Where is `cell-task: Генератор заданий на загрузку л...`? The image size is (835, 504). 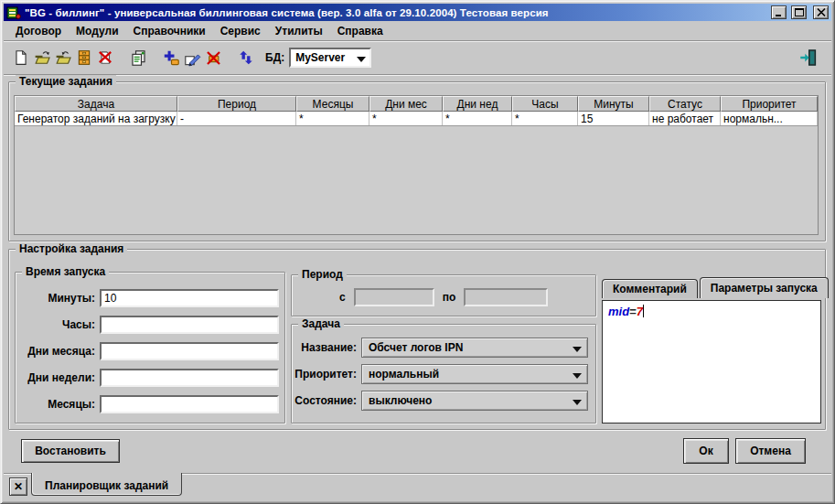 cell-task: Генератор заданий на загрузку л... is located at coordinates (96, 119).